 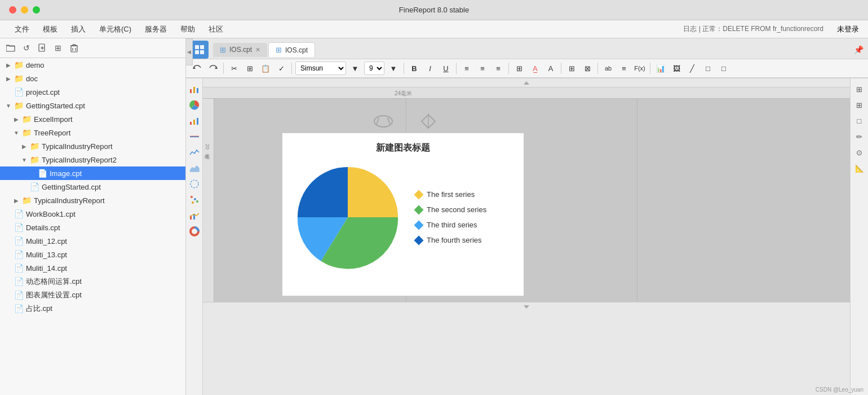 What do you see at coordinates (92, 214) in the screenshot?
I see `tree-item-workbook: 📄 WorkBook1.cpt` at bounding box center [92, 214].